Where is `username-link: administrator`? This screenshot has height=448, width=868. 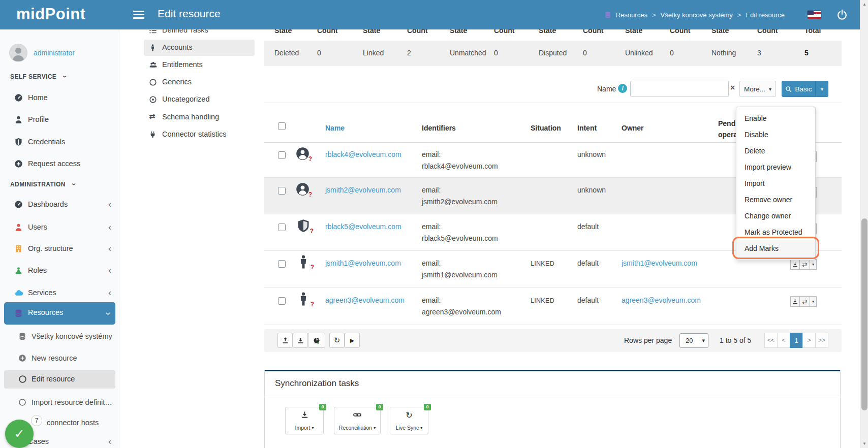
username-link: administrator is located at coordinates (54, 53).